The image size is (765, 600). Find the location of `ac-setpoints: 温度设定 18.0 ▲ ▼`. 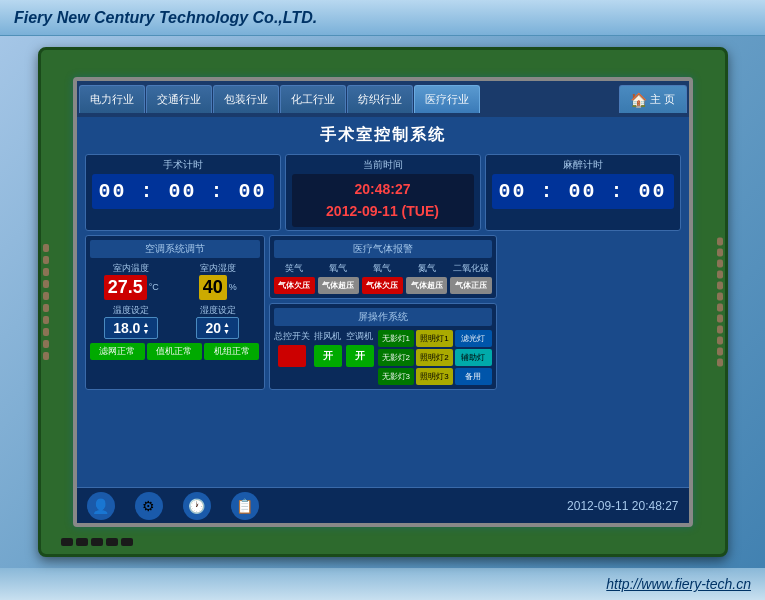

ac-setpoints: 温度设定 18.0 ▲ ▼ is located at coordinates (175, 322).